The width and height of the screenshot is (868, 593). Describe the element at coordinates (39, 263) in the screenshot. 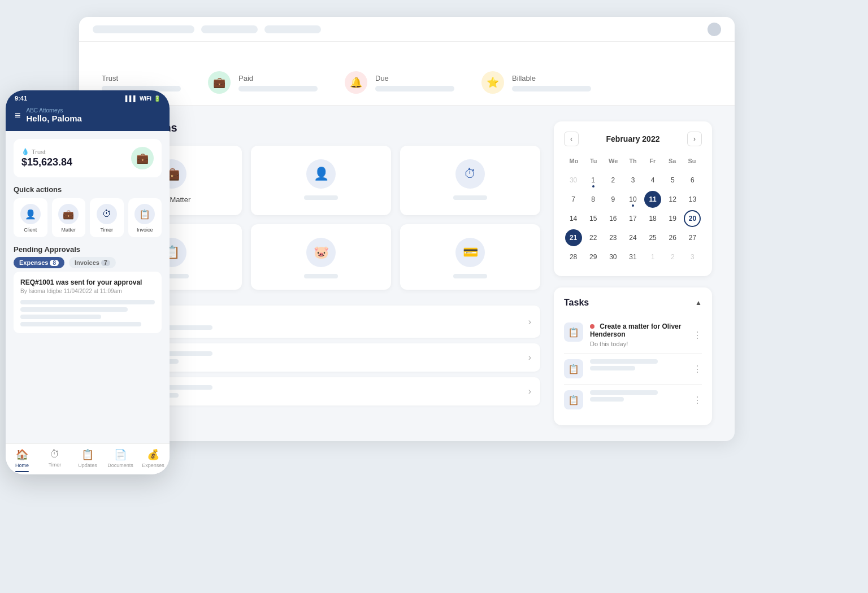

I see `mobile-tab-expenses: Expenses8` at that location.